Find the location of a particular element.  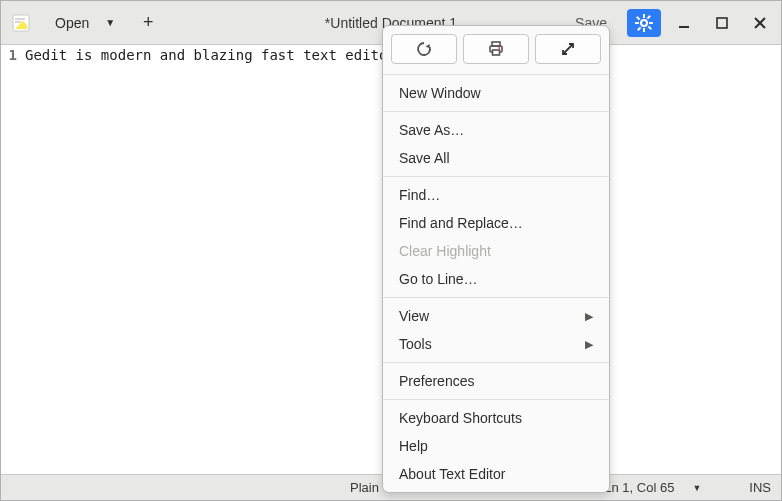

menu-item-label: Tools is located at coordinates (416, 344).